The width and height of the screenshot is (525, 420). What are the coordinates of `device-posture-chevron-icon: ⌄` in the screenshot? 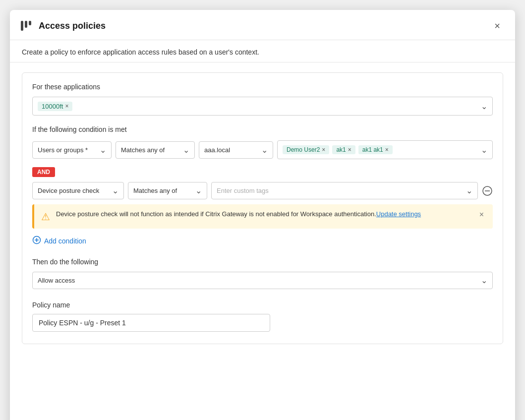 It's located at (115, 190).